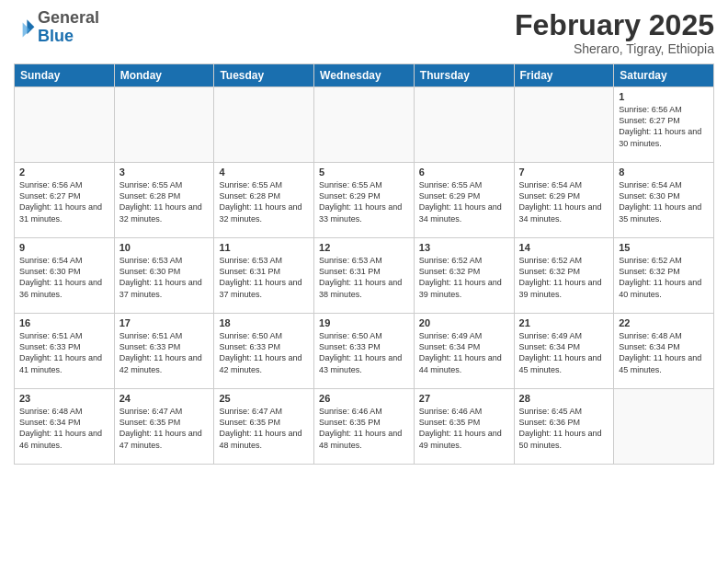 The height and width of the screenshot is (563, 728). What do you see at coordinates (64, 398) in the screenshot?
I see `day-number: 23` at bounding box center [64, 398].